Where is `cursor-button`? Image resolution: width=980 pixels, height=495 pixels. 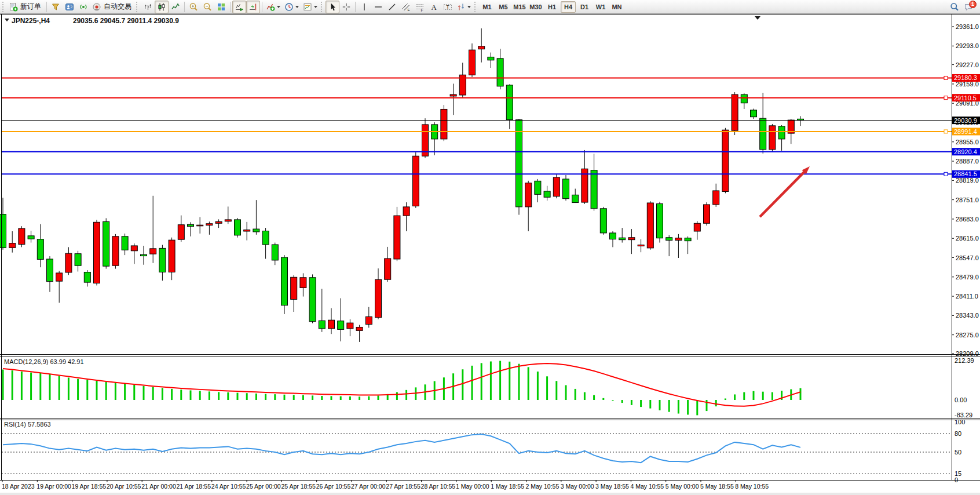 cursor-button is located at coordinates (332, 7).